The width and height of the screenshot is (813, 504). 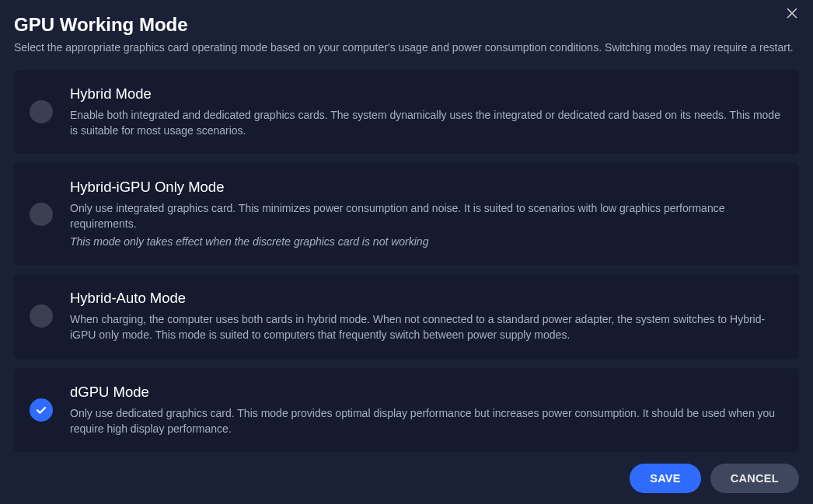 I want to click on radio-hybrid-igpu, so click(x=41, y=214).